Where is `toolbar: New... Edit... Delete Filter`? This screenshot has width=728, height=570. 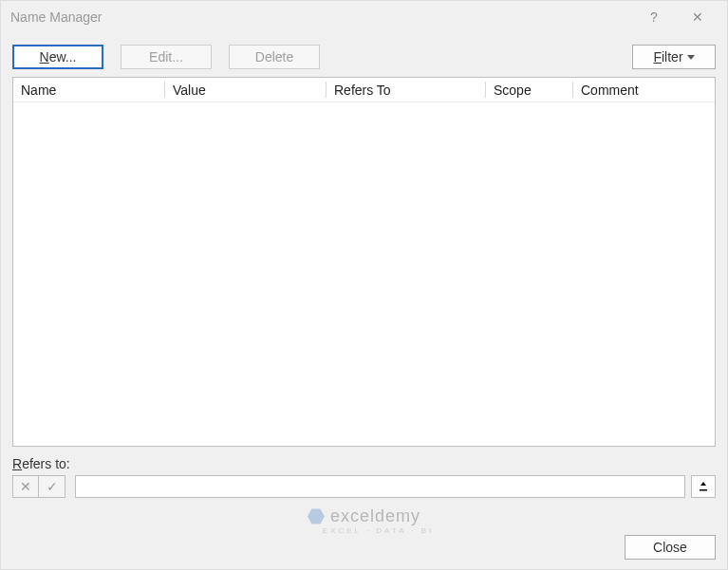
toolbar: New... Edit... Delete Filter is located at coordinates (364, 55).